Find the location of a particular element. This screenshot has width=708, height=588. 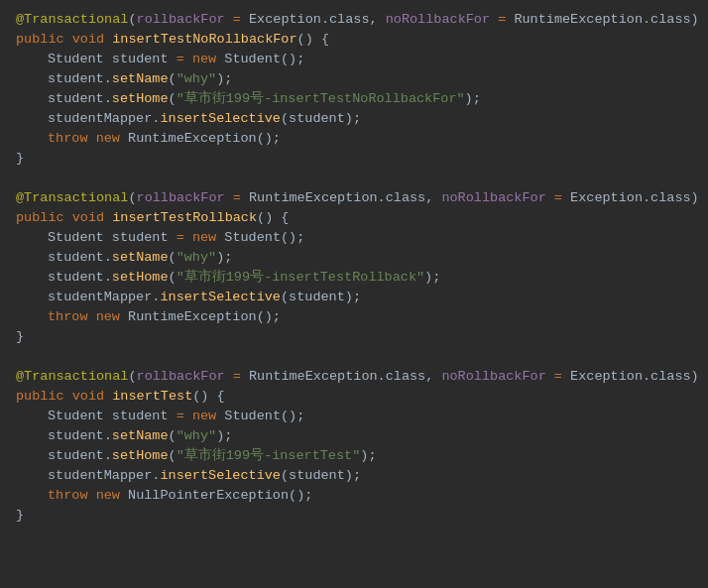

code-line: throw new NullPointerException(); is located at coordinates (354, 496).